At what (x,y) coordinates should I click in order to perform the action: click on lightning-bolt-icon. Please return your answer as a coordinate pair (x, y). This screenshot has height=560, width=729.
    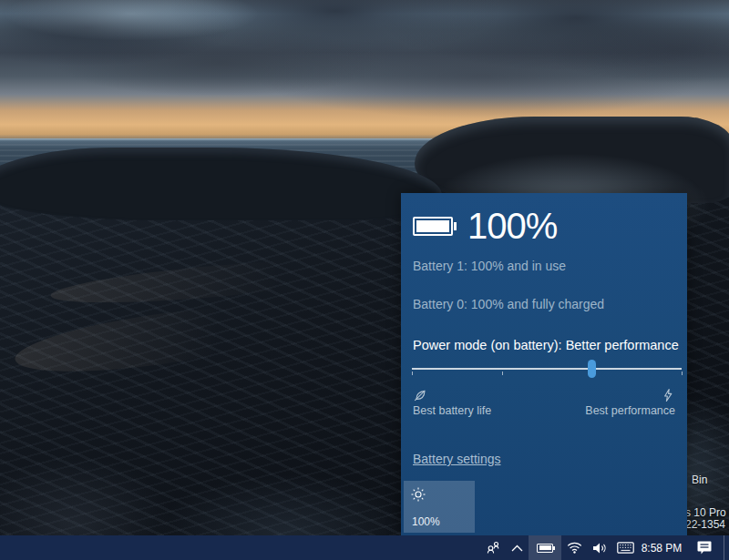
    Looking at the image, I should click on (668, 395).